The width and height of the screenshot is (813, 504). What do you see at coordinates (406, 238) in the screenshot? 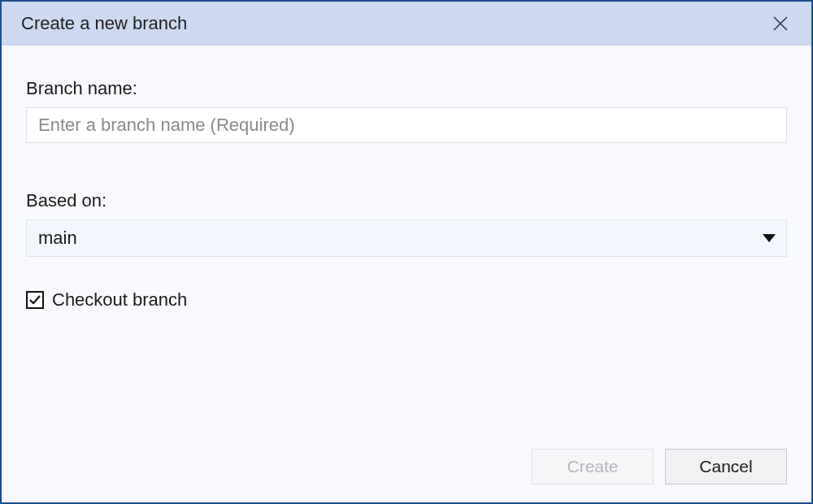
I see `based-on-select: main` at bounding box center [406, 238].